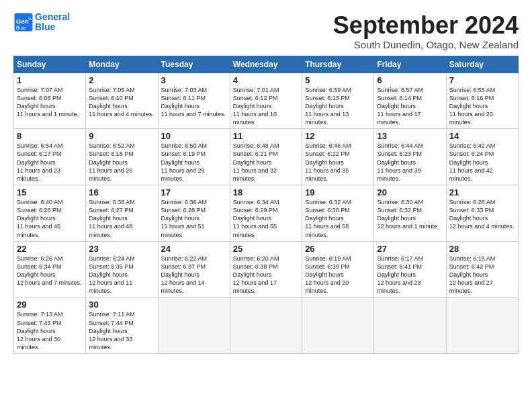  Describe the element at coordinates (410, 136) in the screenshot. I see `day-number: 13` at that location.